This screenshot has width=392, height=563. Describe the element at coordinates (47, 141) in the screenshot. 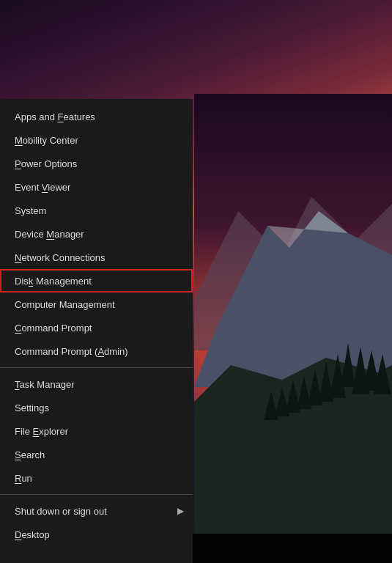

I see `menu-item-label: Mobility Center` at that location.